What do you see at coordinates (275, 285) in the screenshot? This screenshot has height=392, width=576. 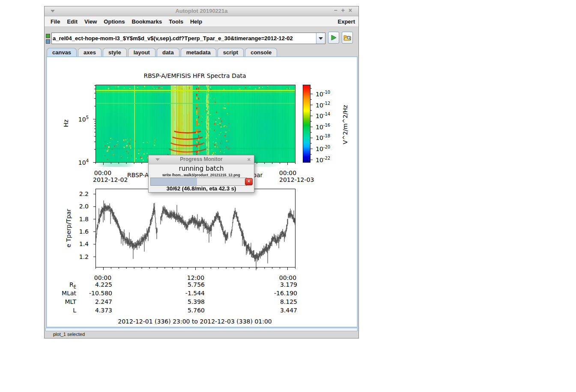 I see `table-value: 3.179` at bounding box center [275, 285].